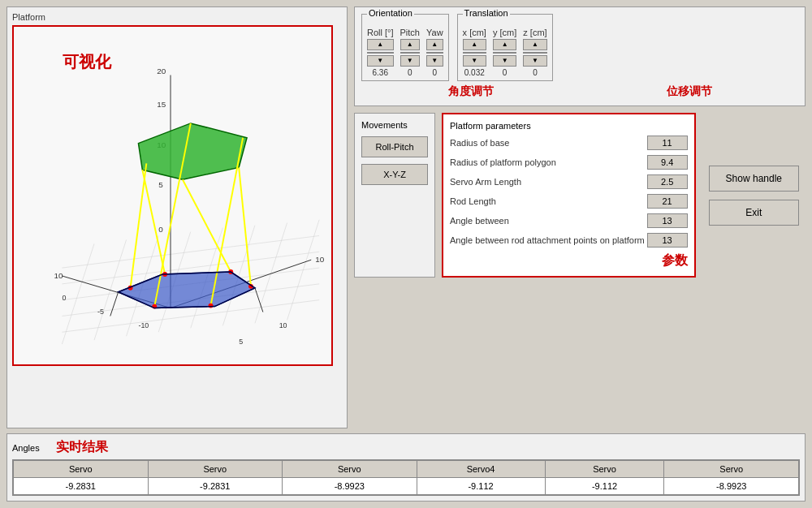  I want to click on translation-adjust-label: 位移调节, so click(689, 92).